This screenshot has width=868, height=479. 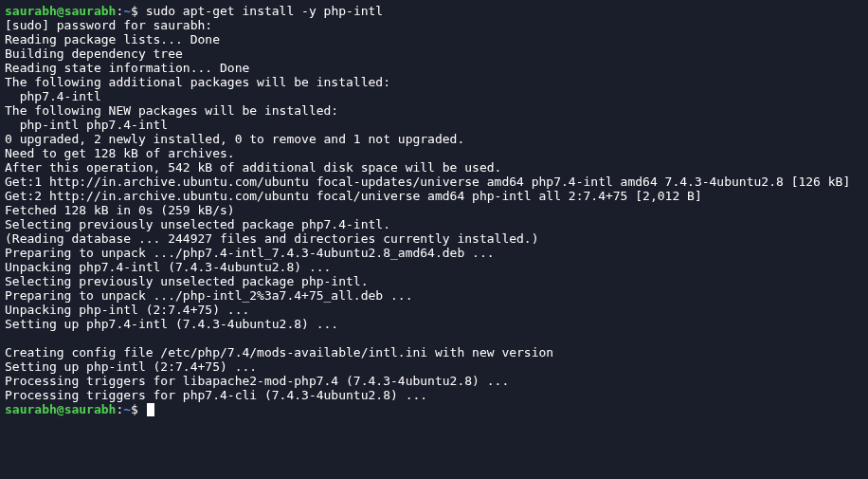 I want to click on output-line: Processing triggers for php7.4-cli (7.4.…, so click(x=434, y=395).